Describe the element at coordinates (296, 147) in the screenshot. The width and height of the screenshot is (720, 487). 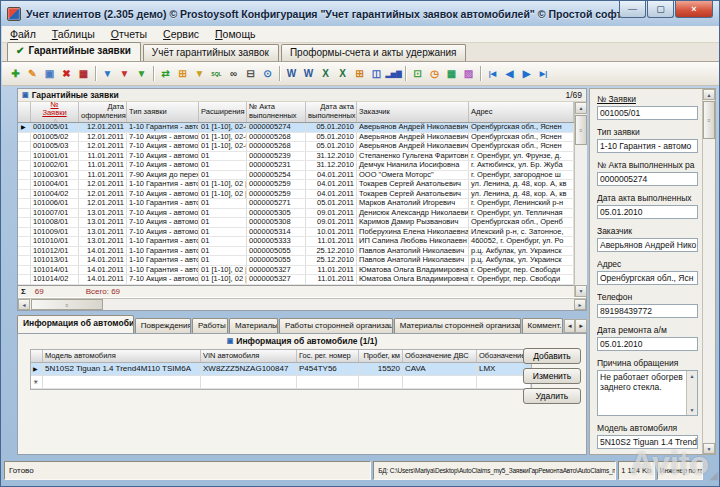
I see `table-row: 001005/0312.01.20117-10 Акция - автомо01…` at that location.